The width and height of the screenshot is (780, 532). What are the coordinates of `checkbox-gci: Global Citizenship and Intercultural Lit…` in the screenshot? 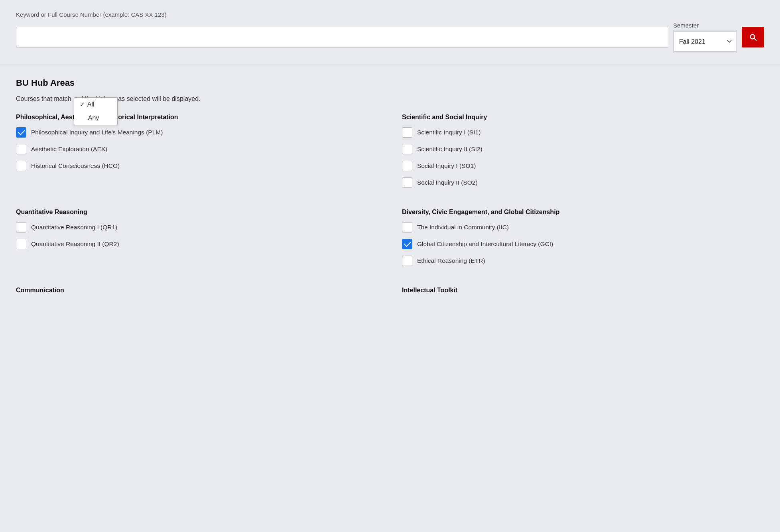 It's located at (583, 244).